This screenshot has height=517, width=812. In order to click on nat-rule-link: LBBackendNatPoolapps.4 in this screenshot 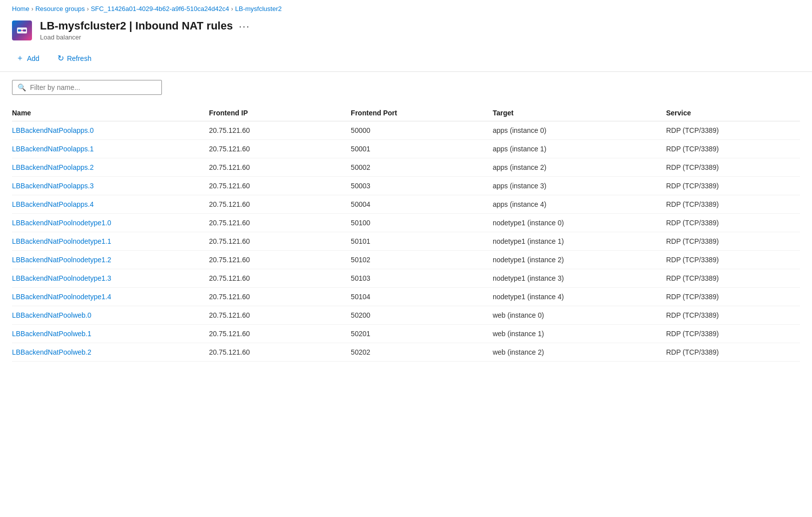, I will do `click(53, 204)`.